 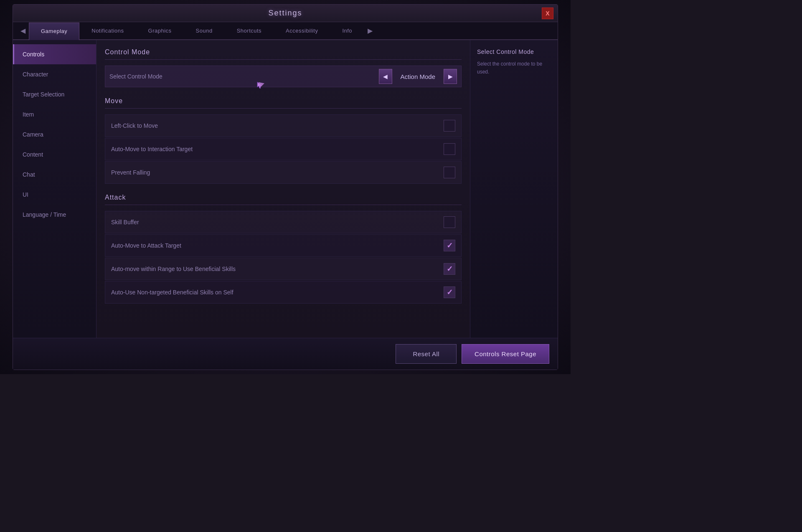 I want to click on auto-use-non-targeted-label: Auto-Use Non-targeted Beneficial Skills …, so click(x=277, y=292).